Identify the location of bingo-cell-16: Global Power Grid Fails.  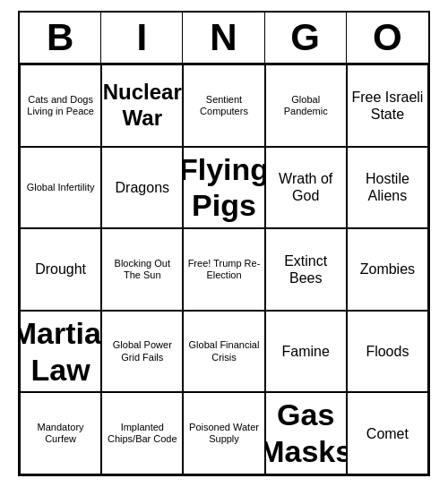
(142, 352).